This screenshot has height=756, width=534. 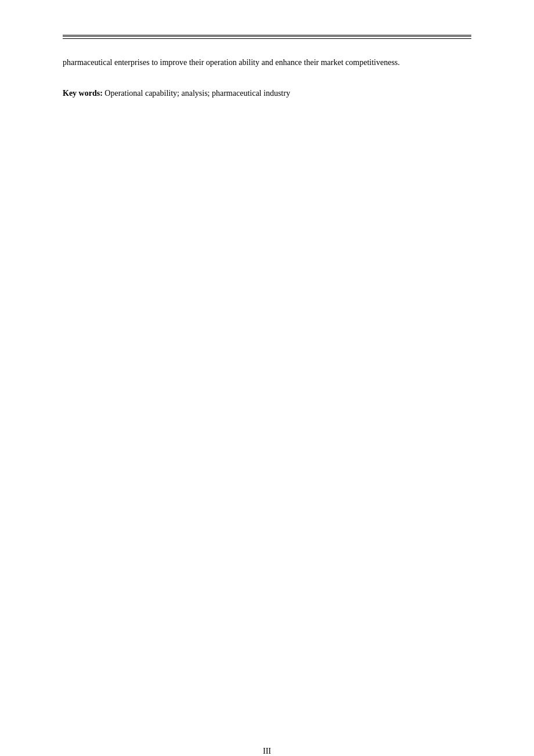 I want to click on page-number: III, so click(x=267, y=751).